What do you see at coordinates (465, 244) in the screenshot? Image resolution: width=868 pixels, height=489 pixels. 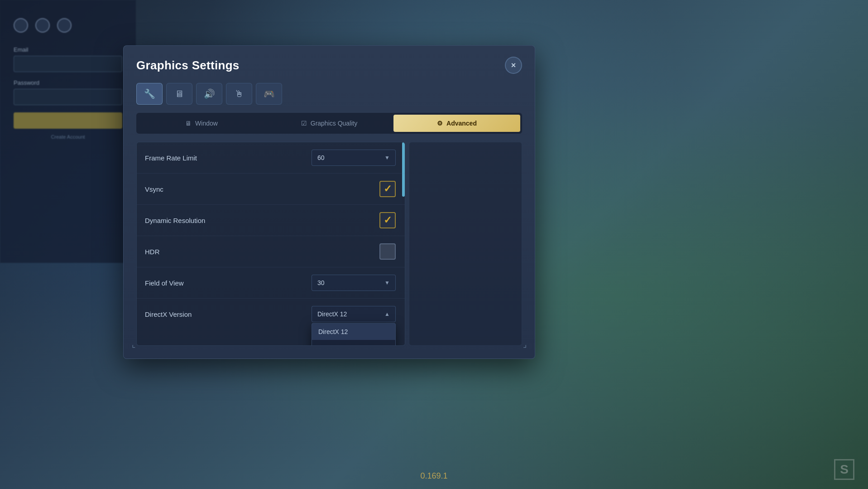 I see `settings-right-panel` at bounding box center [465, 244].